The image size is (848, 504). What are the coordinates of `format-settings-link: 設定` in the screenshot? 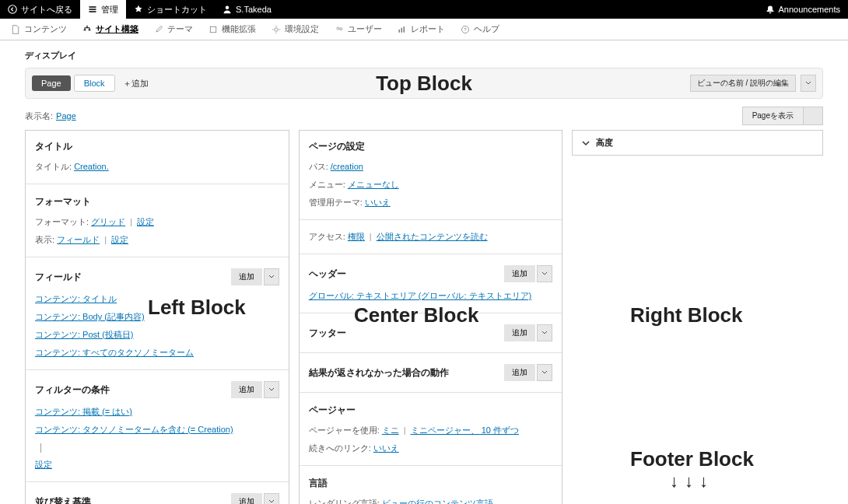 It's located at (145, 222).